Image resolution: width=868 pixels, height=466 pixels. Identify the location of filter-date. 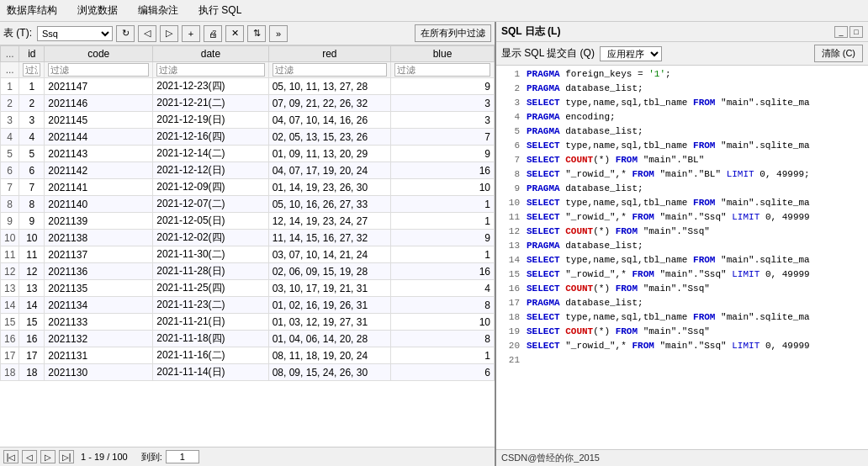
(210, 70).